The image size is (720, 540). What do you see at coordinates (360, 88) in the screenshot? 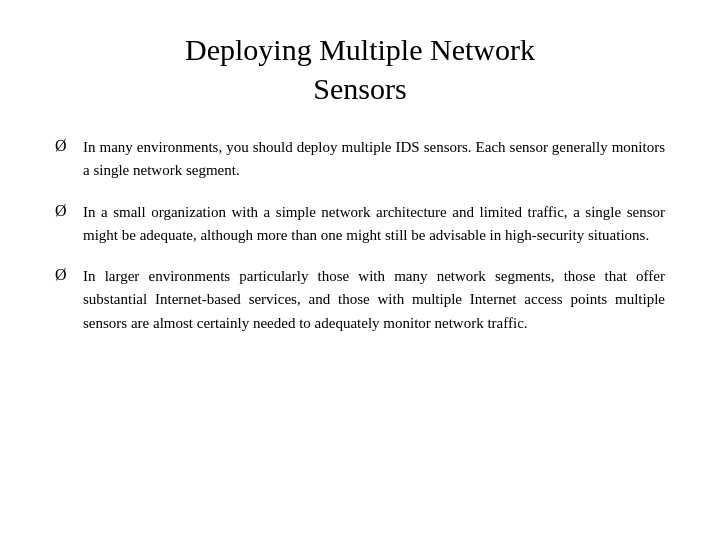
I see `title-line2: Sensors` at bounding box center [360, 88].